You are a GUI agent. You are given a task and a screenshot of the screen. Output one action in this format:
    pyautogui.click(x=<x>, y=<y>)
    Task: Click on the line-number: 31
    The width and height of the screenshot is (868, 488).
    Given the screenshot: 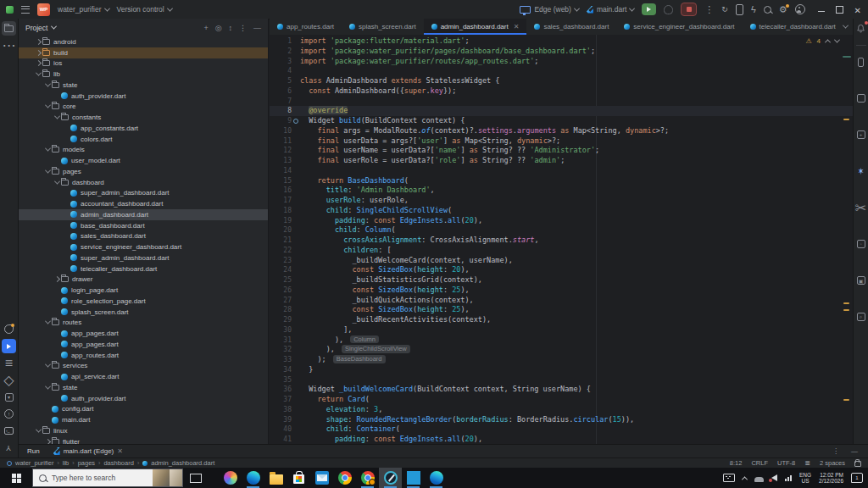 What is the action you would take?
    pyautogui.click(x=281, y=341)
    